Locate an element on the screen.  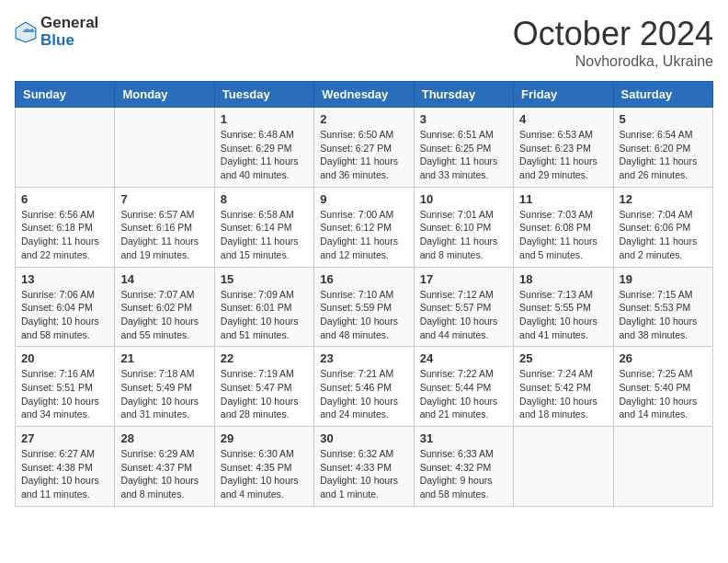
day-cell: 2Sunrise: 6:50 AMSunset: 6:27 PMDaylight… is located at coordinates (364, 147).